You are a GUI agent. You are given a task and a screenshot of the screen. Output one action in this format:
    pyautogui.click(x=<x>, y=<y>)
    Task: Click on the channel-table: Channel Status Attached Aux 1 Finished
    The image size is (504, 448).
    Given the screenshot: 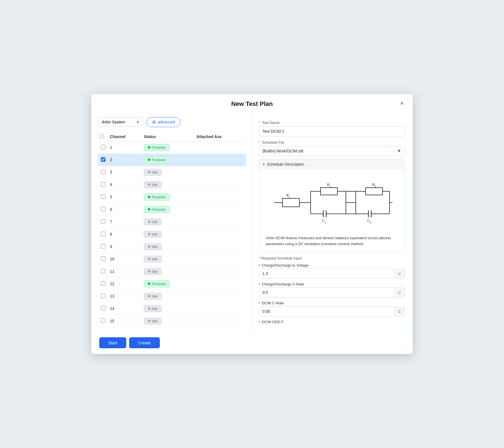 What is the action you would take?
    pyautogui.click(x=172, y=230)
    